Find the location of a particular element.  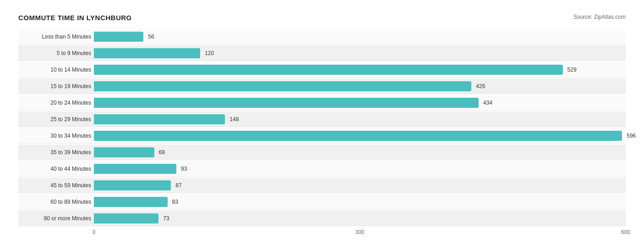

bar-fill: 56 is located at coordinates (119, 37).